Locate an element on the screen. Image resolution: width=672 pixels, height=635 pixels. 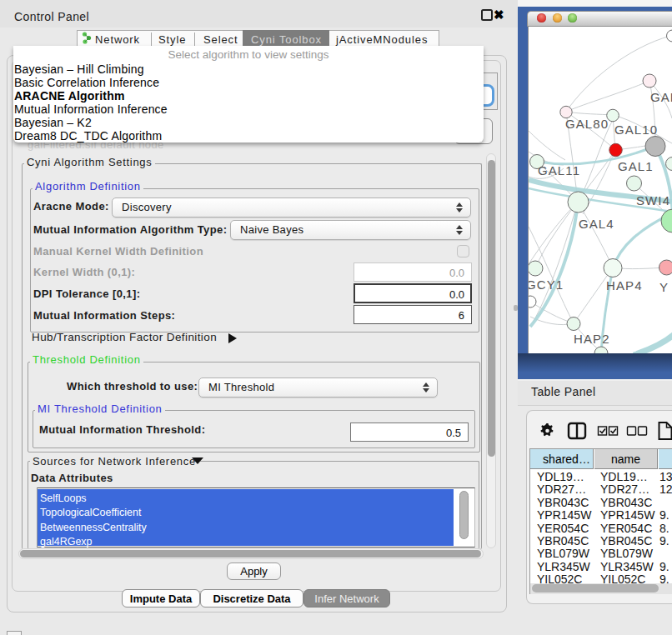
svg-text: GCY1 is located at coordinates (546, 285).